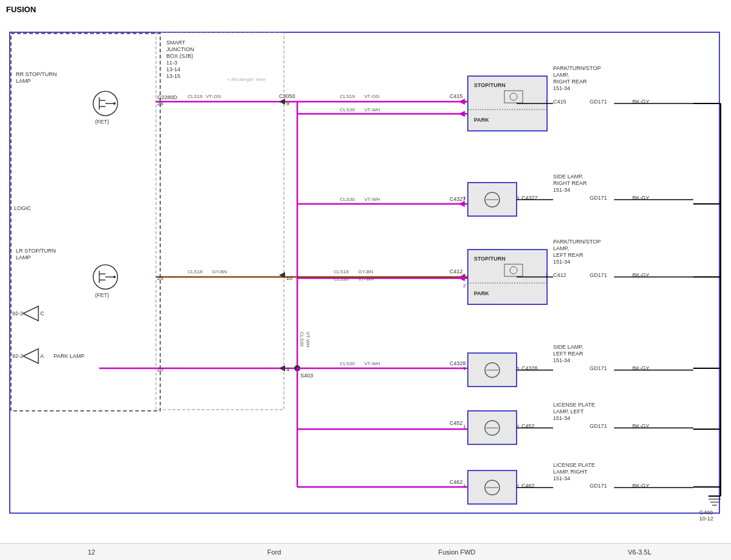 This screenshot has height=560, width=731. I want to click on svg-text: 11-3, so click(172, 63).